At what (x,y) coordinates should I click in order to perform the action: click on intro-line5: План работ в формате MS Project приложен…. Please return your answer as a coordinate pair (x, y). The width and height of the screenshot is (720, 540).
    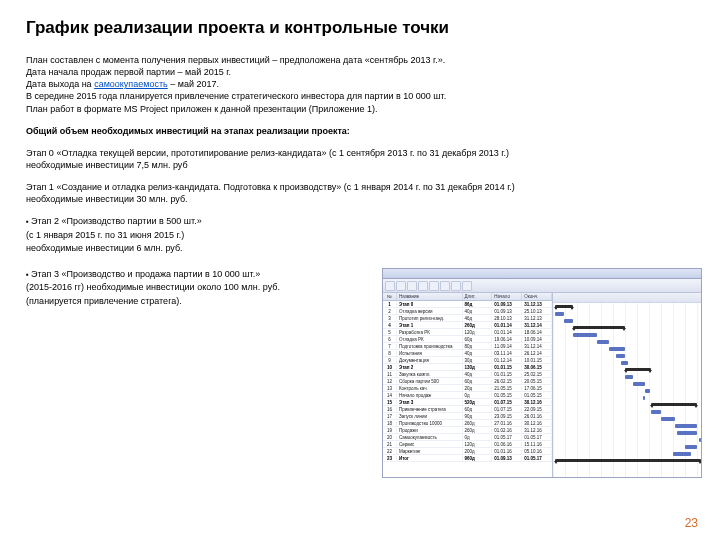
    Looking at the image, I should click on (202, 109).